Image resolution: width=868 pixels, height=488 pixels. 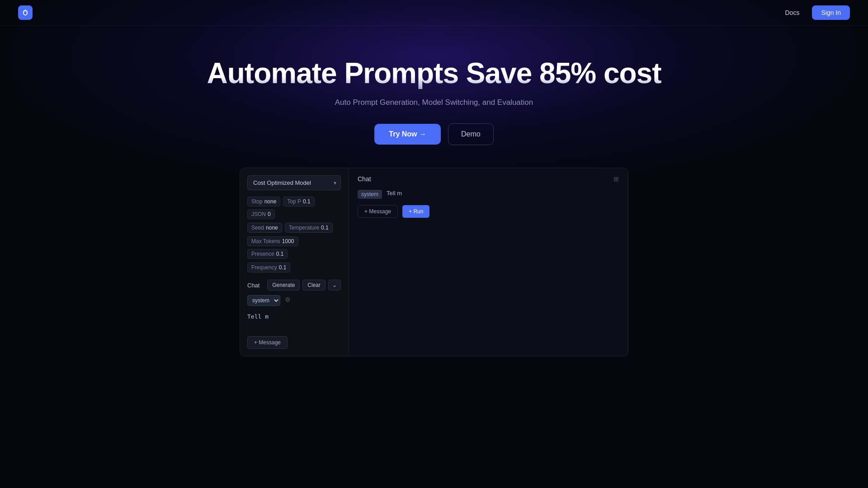 I want to click on chat-label: Chat, so click(x=253, y=286).